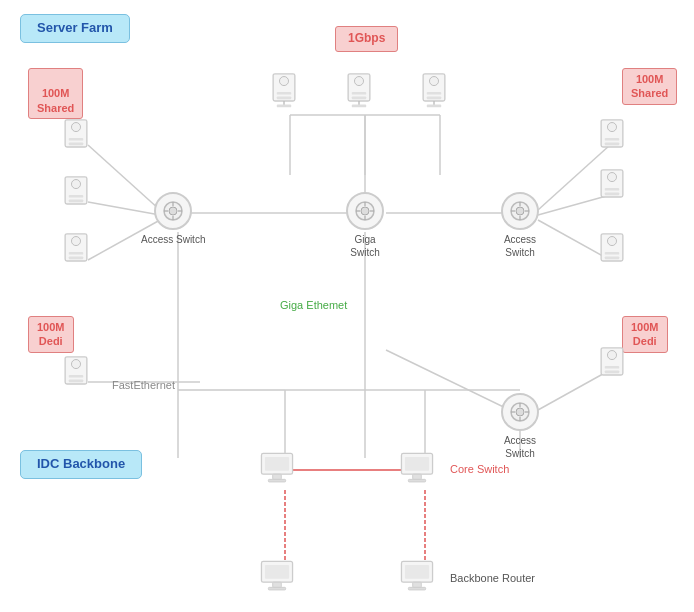 The height and width of the screenshot is (612, 694). I want to click on access-switch-right-bottom: AccessSwitch, so click(520, 426).